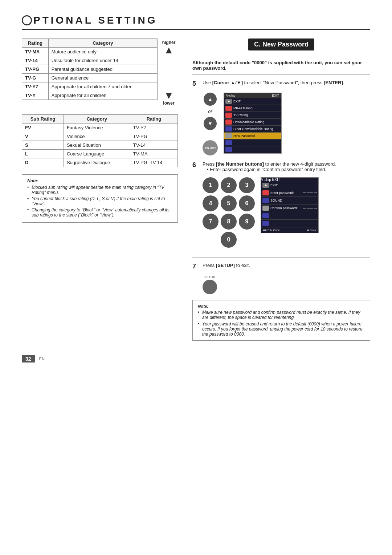 The width and height of the screenshot is (392, 555). Describe the element at coordinates (211, 185) in the screenshot. I see `numpad-1: 1` at that location.